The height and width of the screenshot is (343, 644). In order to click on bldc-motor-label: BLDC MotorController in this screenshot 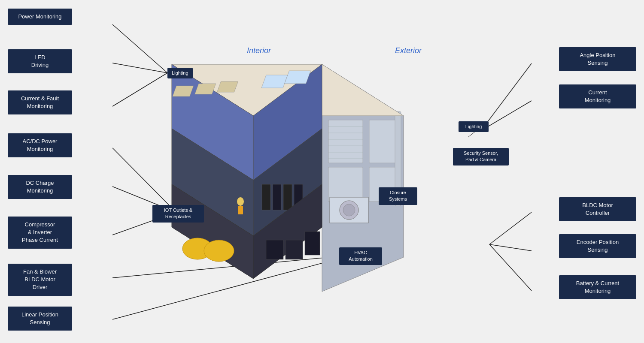, I will do `click(598, 209)`.